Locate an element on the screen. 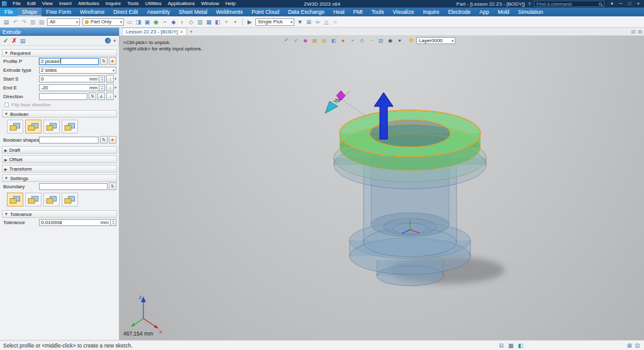  menu-item: File is located at coordinates (16, 4).